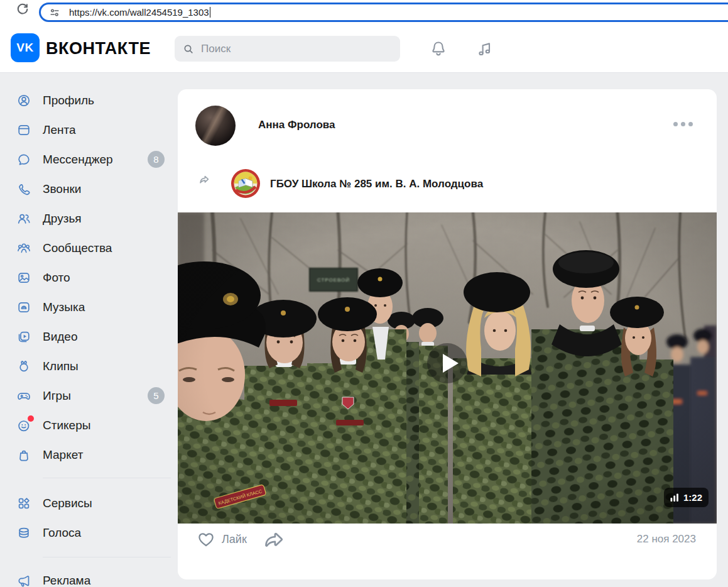  What do you see at coordinates (24, 366) in the screenshot?
I see `clips-icon` at bounding box center [24, 366].